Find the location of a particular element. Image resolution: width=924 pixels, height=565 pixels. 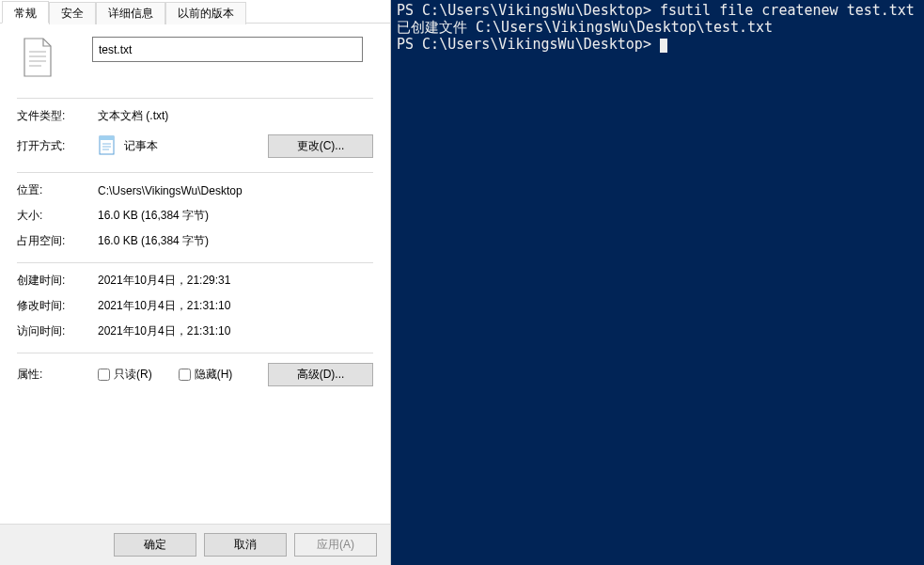

size-value: 16.0 KB (16,384 字节) is located at coordinates (153, 216).